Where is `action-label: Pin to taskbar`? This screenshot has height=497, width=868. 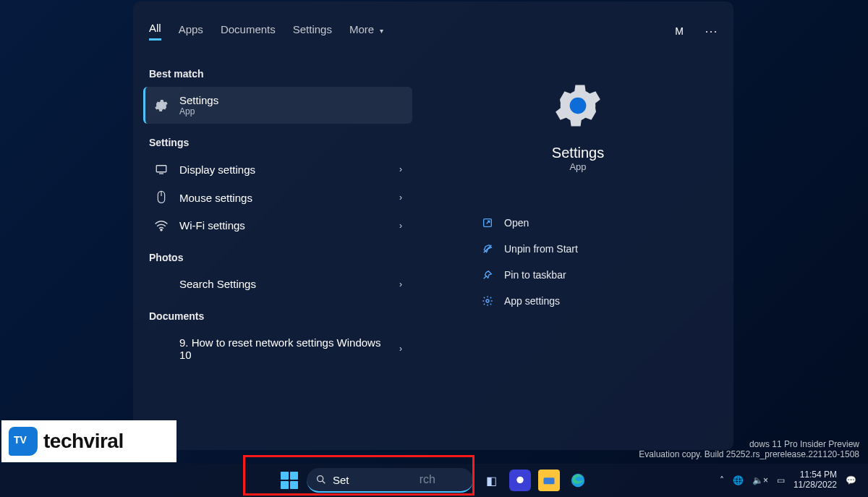
action-label: Pin to taskbar is located at coordinates (535, 275).